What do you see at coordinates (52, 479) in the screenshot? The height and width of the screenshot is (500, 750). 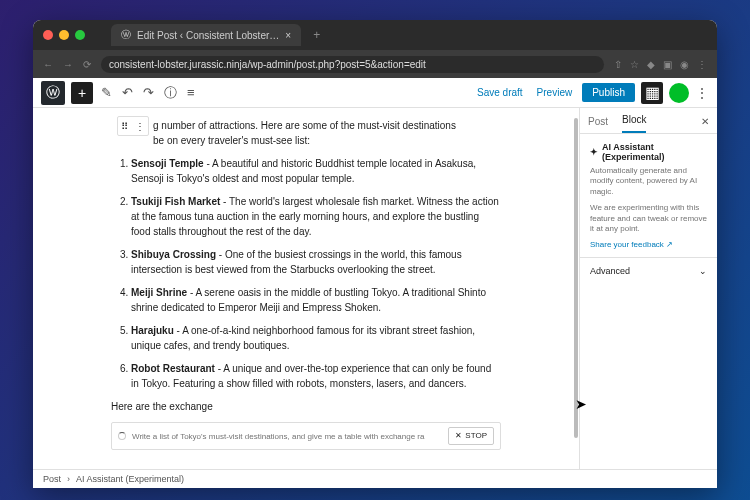 I see `breadcrumb-root: Post` at bounding box center [52, 479].